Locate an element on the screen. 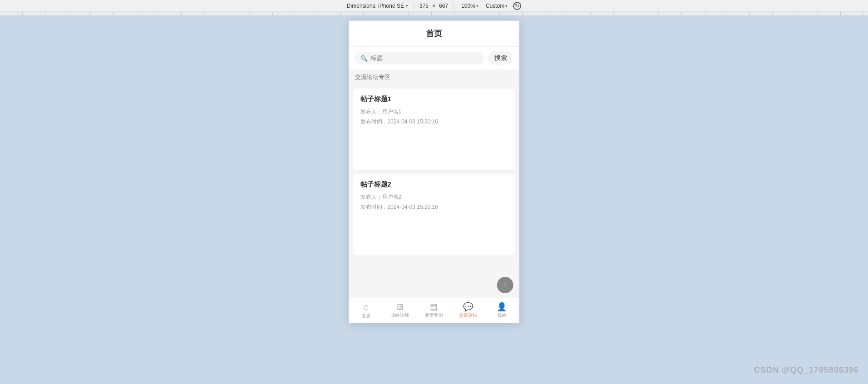  width-value: 375 is located at coordinates (424, 6).